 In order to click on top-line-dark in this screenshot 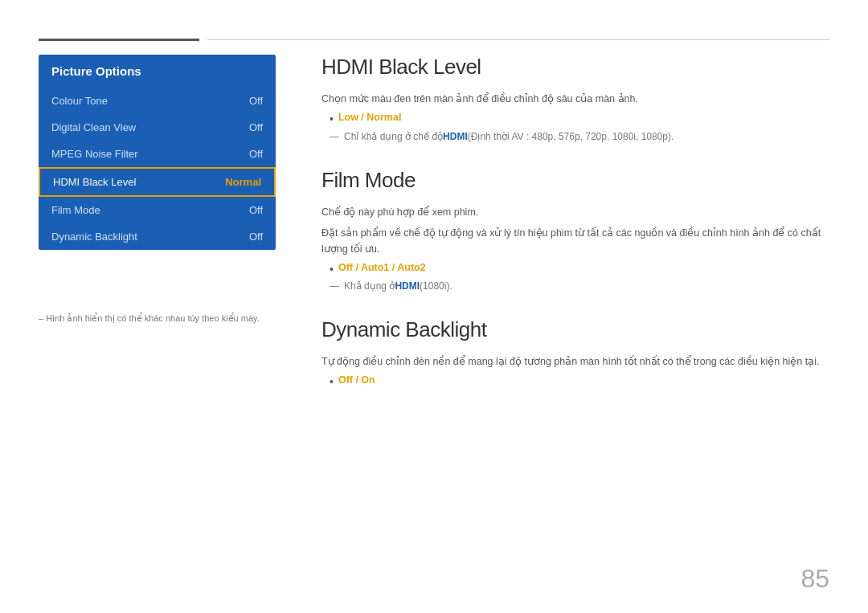, I will do `click(119, 40)`.